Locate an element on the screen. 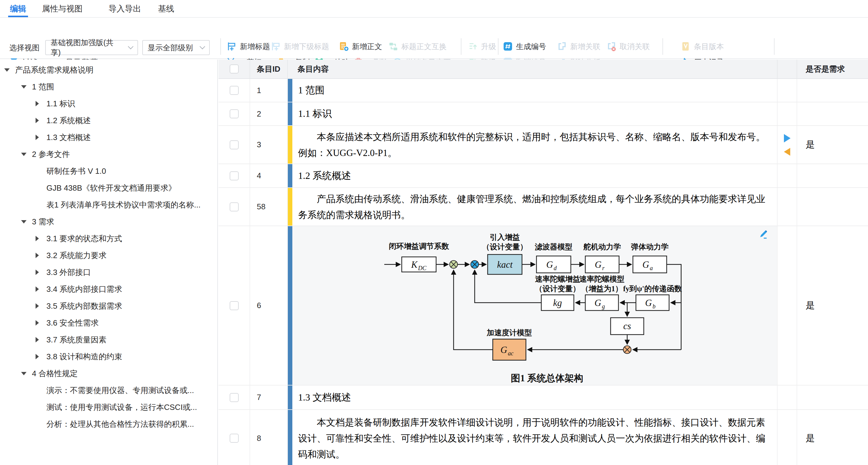 The height and width of the screenshot is (465, 868). tree-item-label: 4 合格性规定 is located at coordinates (55, 374).